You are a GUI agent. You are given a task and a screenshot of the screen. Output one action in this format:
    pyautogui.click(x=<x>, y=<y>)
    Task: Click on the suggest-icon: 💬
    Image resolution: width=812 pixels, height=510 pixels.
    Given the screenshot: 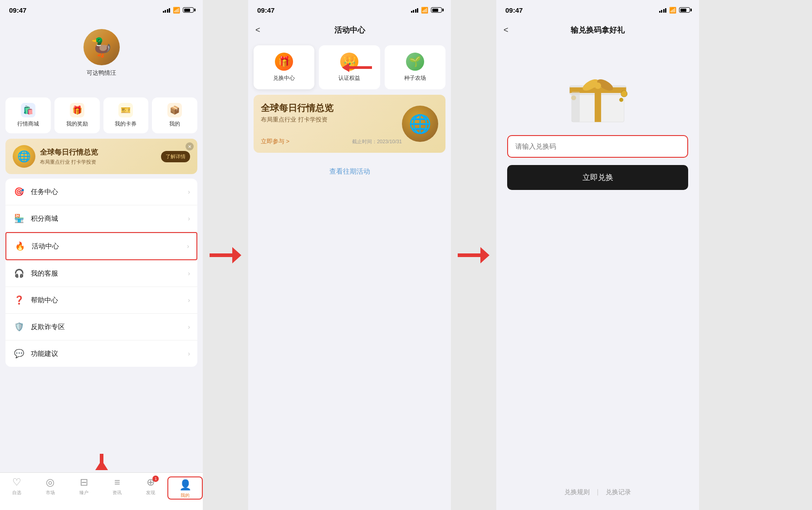 What is the action you would take?
    pyautogui.click(x=19, y=354)
    